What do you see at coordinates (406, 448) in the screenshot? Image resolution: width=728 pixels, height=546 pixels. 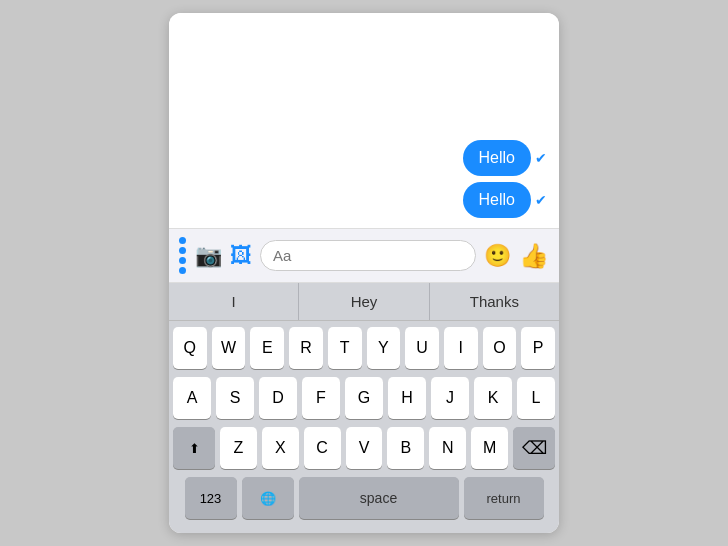 I see `key-b: B` at bounding box center [406, 448].